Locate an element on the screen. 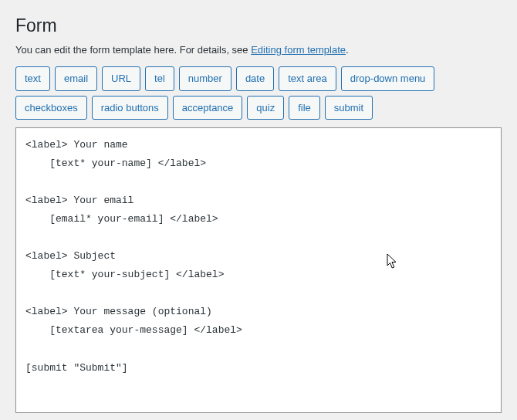  tag-textarea-button: text area is located at coordinates (307, 79).